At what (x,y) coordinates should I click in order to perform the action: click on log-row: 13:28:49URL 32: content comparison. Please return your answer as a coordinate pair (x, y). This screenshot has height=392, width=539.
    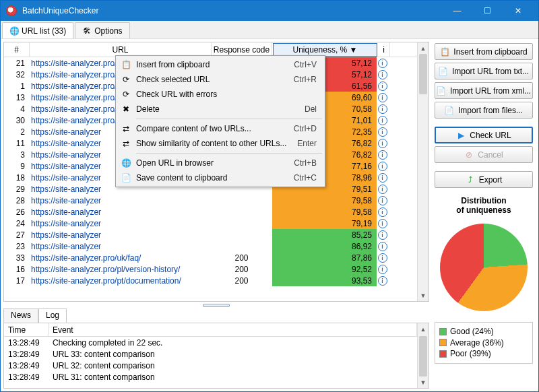
    Looking at the image, I should click on (210, 365).